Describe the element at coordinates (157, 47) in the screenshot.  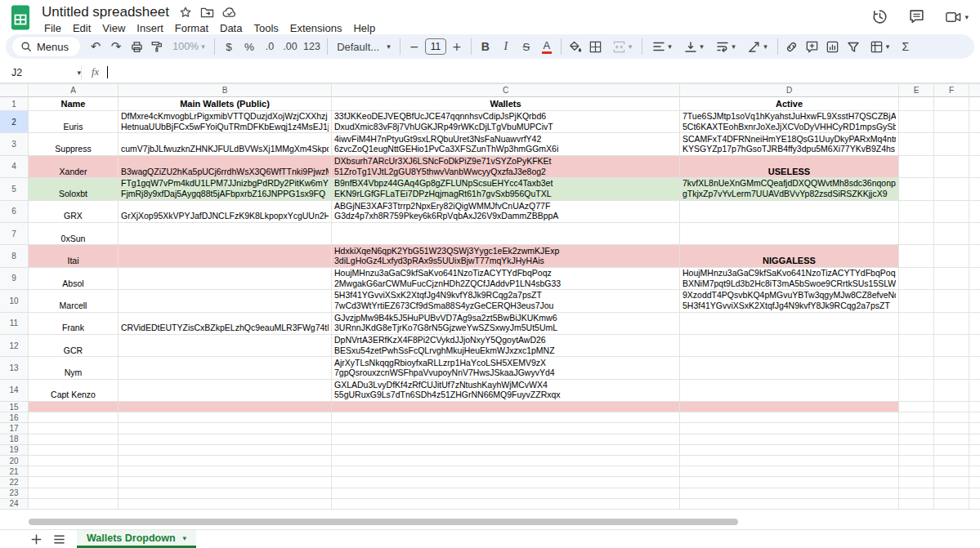
I see `paint-format-button` at that location.